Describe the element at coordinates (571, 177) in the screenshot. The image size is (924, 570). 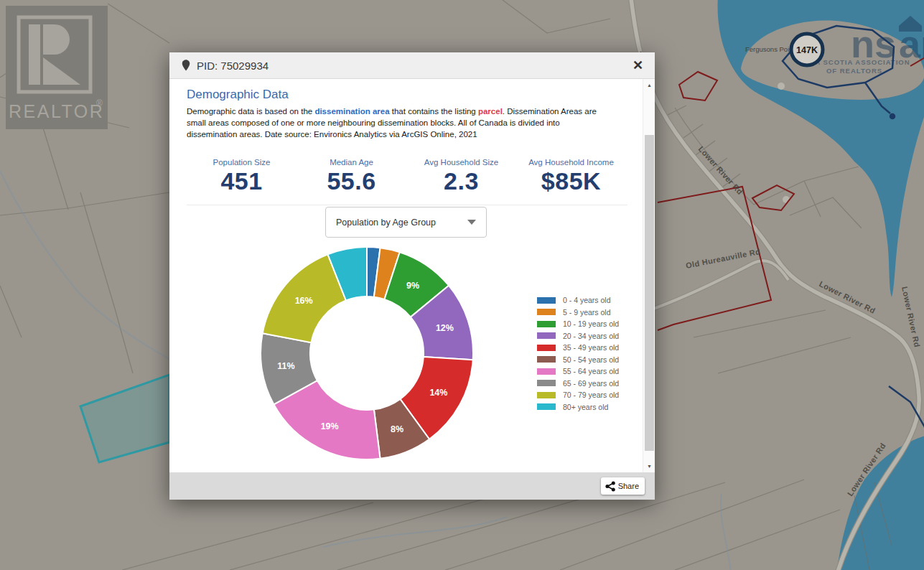
I see `stat-household-income: Avg Household Income $85K` at that location.